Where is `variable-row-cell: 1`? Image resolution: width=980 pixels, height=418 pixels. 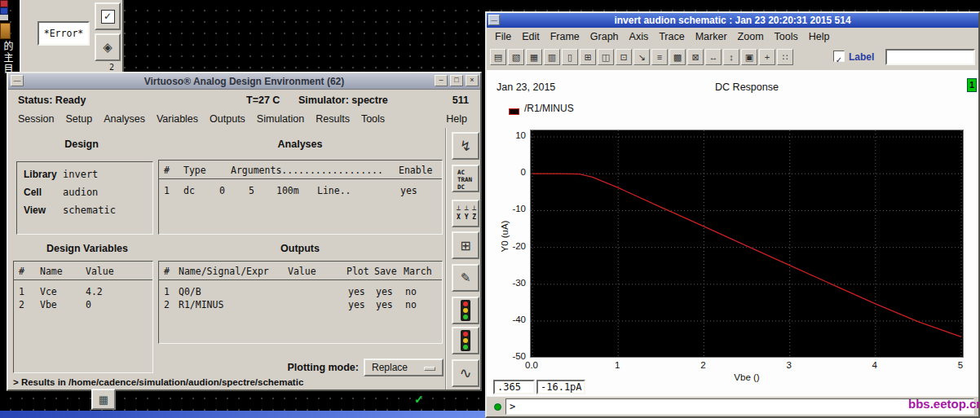 variable-row-cell: 1 is located at coordinates (21, 292).